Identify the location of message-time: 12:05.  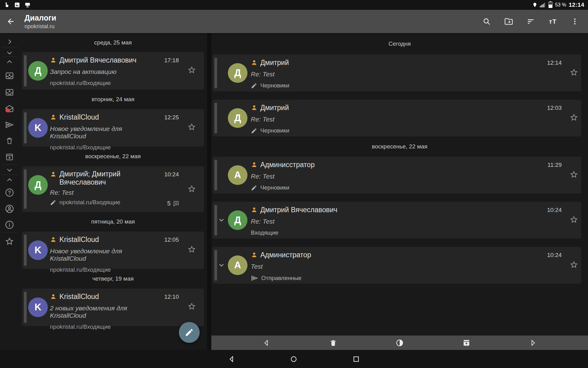
(172, 240).